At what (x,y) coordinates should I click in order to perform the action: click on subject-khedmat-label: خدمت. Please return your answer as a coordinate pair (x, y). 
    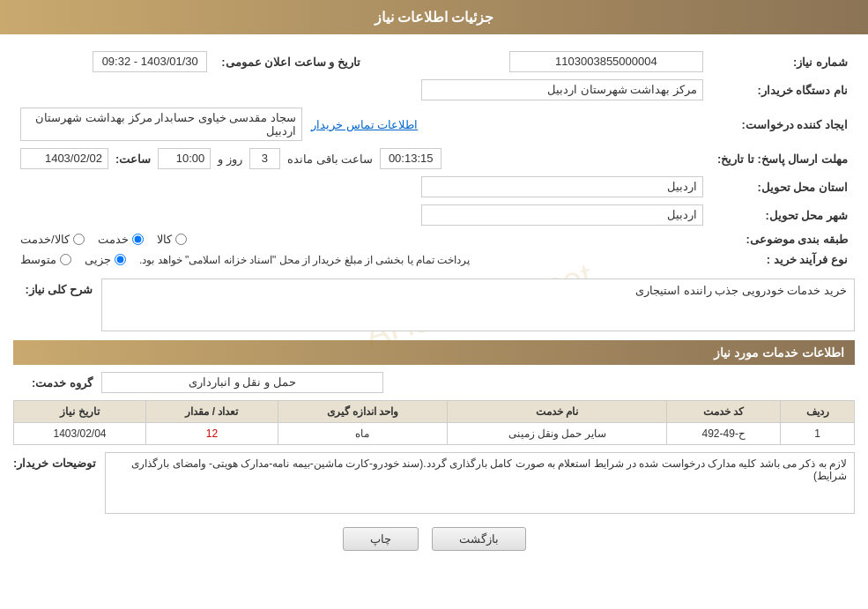
    Looking at the image, I should click on (113, 240).